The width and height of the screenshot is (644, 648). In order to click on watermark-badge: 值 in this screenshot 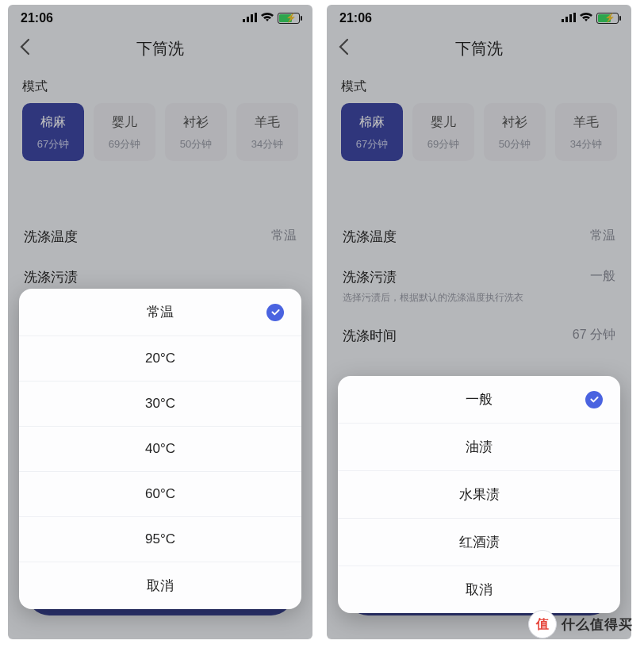, I will do `click(542, 624)`.